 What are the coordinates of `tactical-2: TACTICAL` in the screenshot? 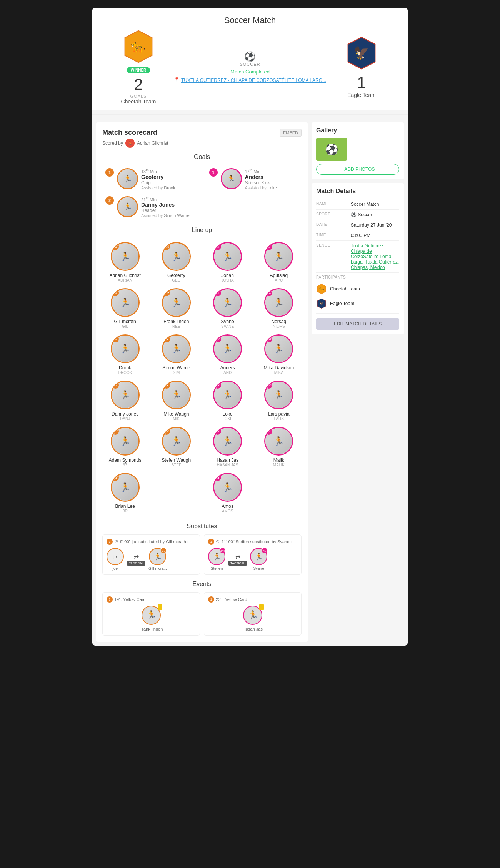 It's located at (238, 563).